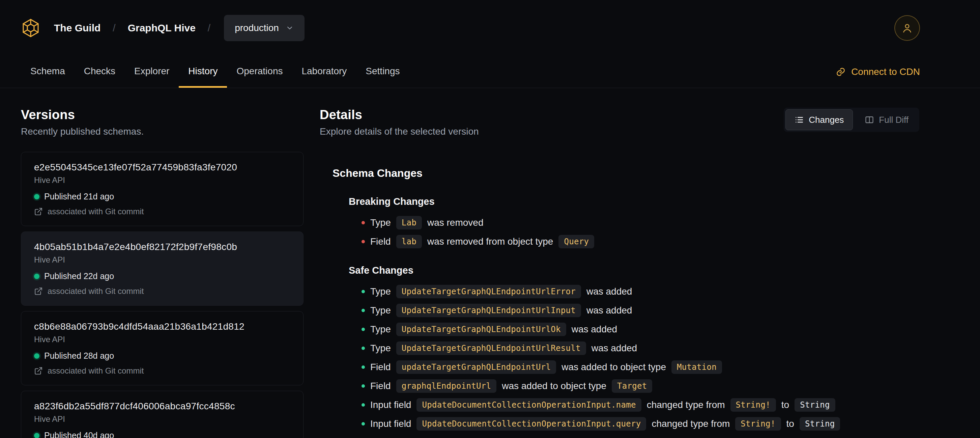  I want to click on version-published-row: Published 22d ago, so click(162, 276).